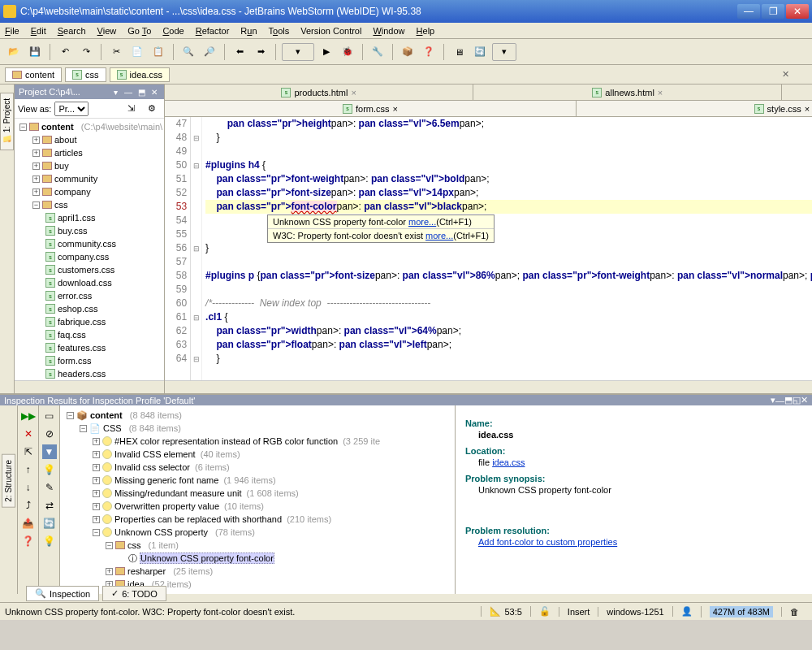 Image resolution: width=812 pixels, height=650 pixels. I want to click on more-dropdown: ▾, so click(504, 52).